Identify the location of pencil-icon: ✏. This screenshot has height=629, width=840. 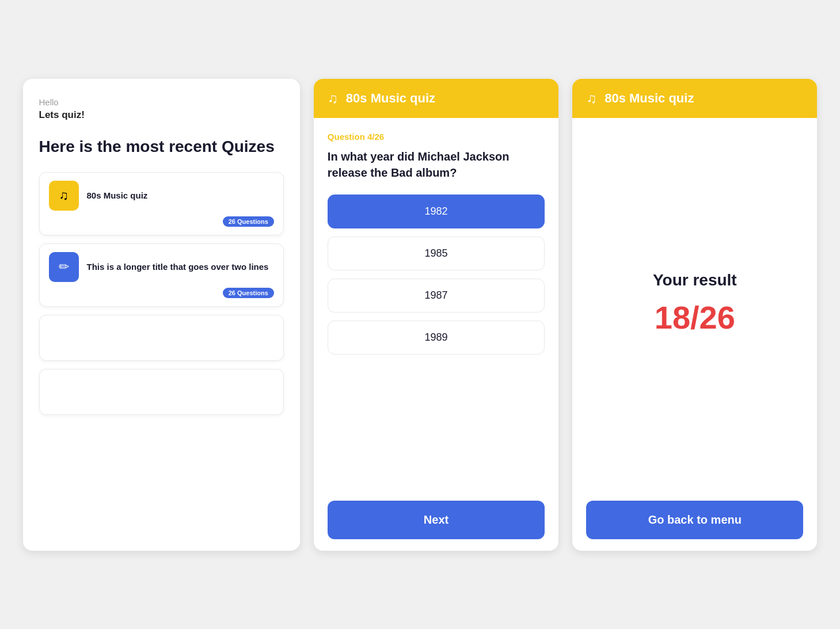
(64, 267).